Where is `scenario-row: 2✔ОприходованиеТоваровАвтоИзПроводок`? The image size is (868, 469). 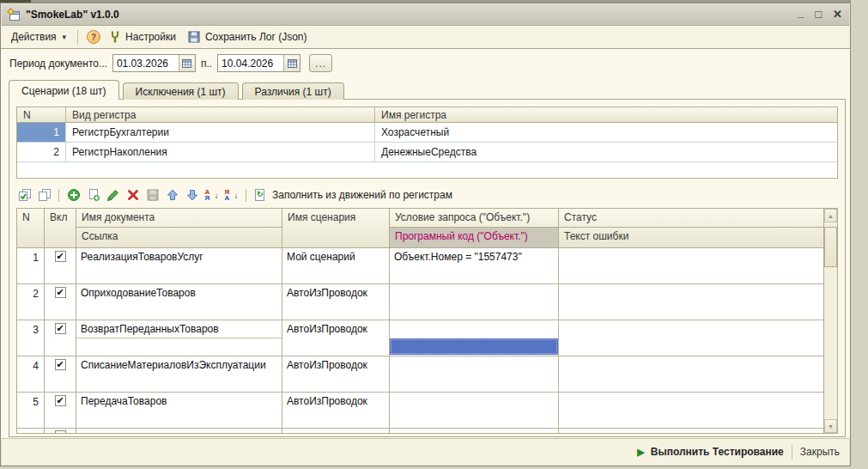
scenario-row: 2✔ОприходованиеТоваровАвтоИзПроводок is located at coordinates (421, 302).